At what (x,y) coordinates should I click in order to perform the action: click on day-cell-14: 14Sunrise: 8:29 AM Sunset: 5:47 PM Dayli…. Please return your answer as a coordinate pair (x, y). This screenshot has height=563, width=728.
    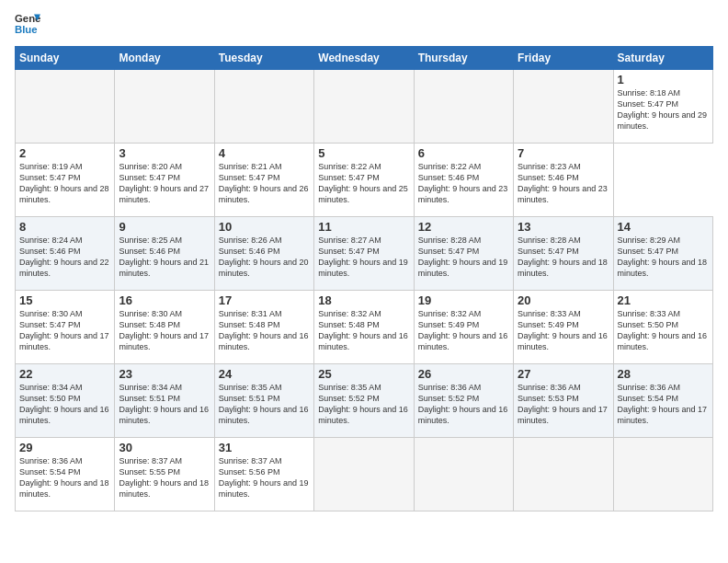
    Looking at the image, I should click on (663, 254).